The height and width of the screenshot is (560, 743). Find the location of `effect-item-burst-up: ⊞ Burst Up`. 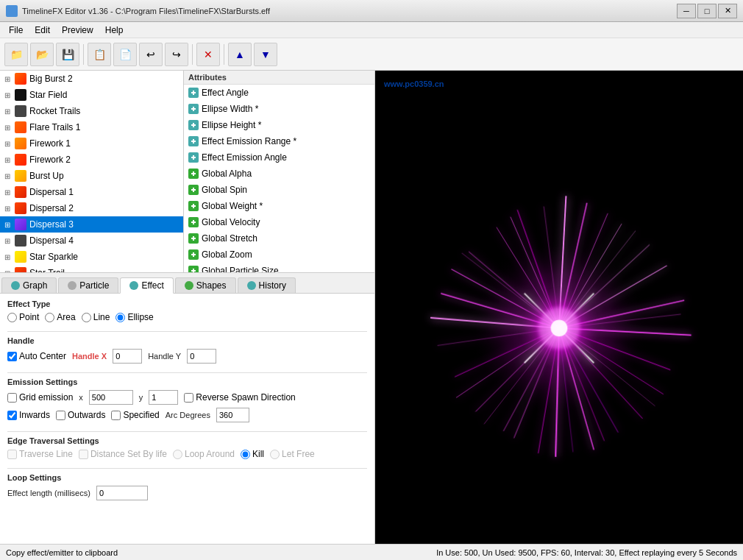

effect-item-burst-up: ⊞ Burst Up is located at coordinates (91, 176).